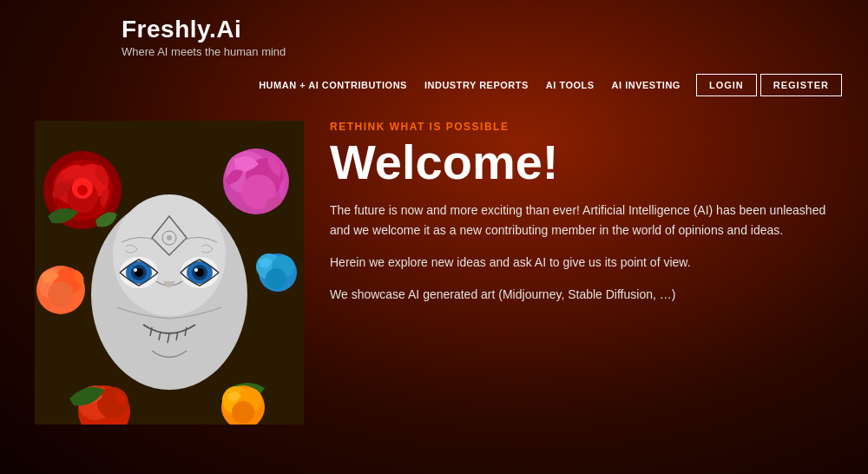 This screenshot has width=868, height=474. Describe the element at coordinates (582, 162) in the screenshot. I see `welcome-heading: Welcome!` at that location.